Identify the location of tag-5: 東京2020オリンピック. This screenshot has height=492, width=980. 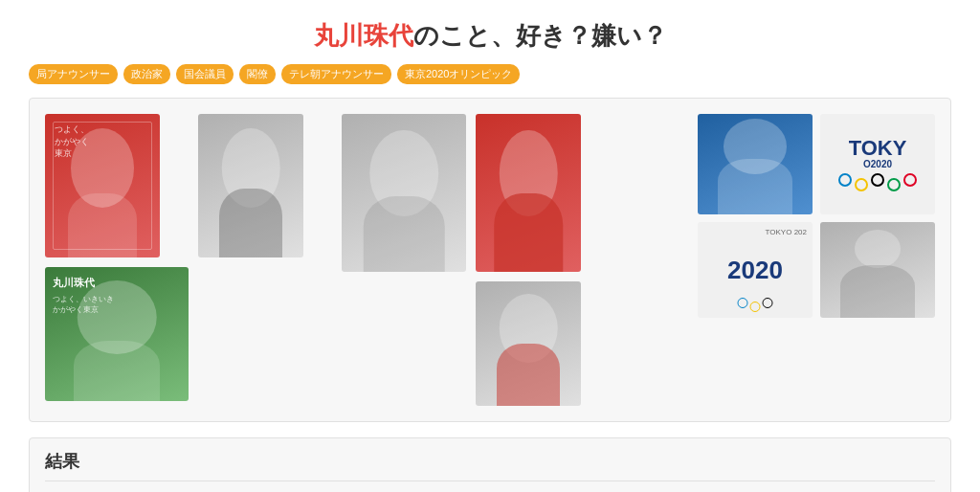
(458, 75).